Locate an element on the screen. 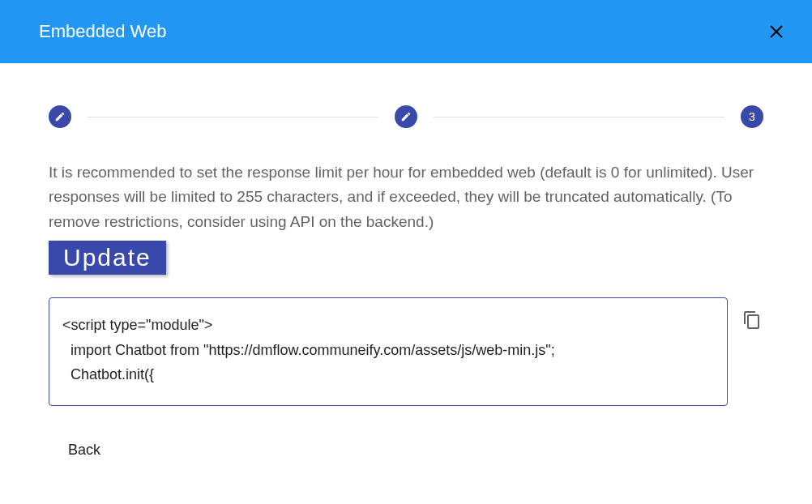 This screenshot has width=812, height=504. stepper: 3 is located at coordinates (406, 117).